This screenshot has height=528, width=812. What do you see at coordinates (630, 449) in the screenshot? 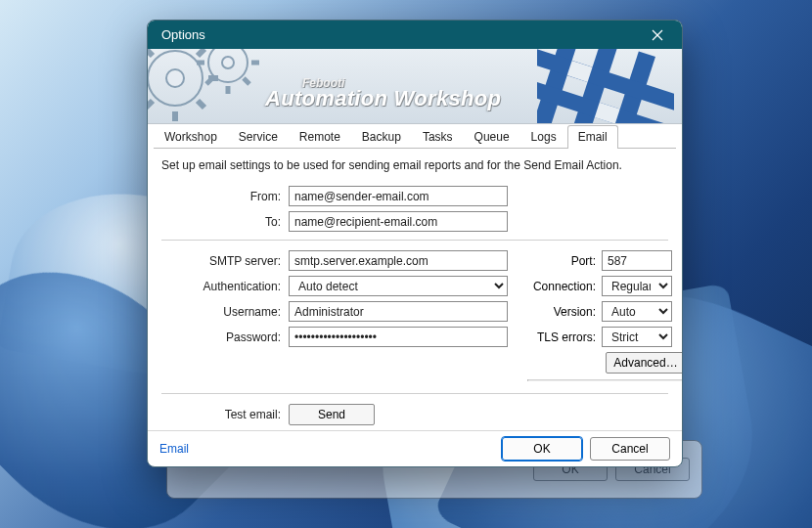
I see `cancel-button: Cancel` at bounding box center [630, 449].